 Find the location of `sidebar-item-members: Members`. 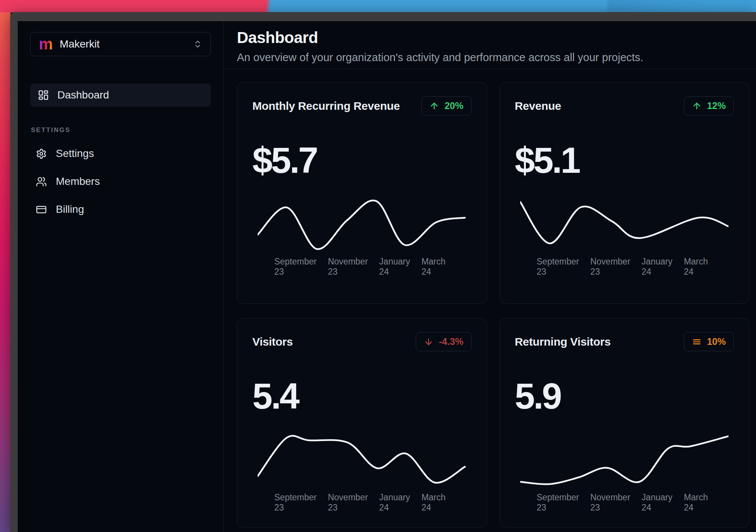

sidebar-item-members: Members is located at coordinates (130, 181).